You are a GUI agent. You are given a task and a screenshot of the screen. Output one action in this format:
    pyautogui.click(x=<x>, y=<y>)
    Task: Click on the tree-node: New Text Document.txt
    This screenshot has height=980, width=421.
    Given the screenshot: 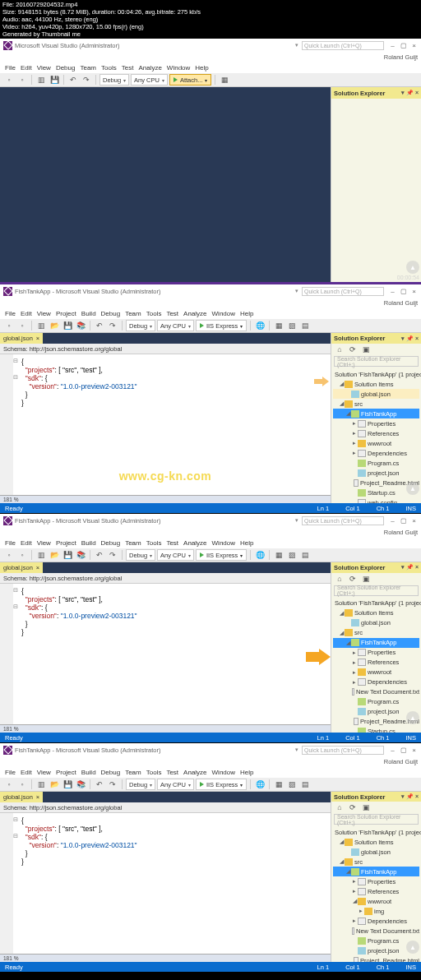 What is the action you would take?
    pyautogui.click(x=377, y=931)
    